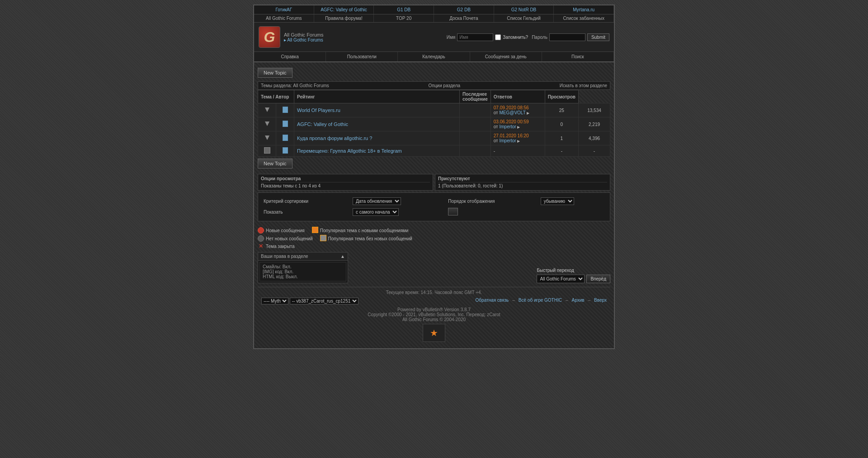 This screenshot has height=458, width=868. Describe the element at coordinates (303, 257) in the screenshot. I see `rights-header: Ваши права в разделе ▲` at that location.